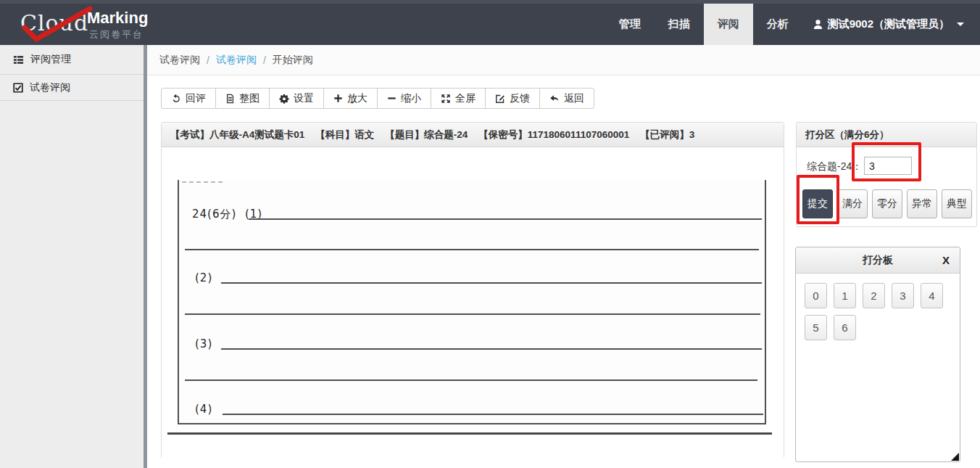  Describe the element at coordinates (946, 260) in the screenshot. I see `close-icon: X` at that location.